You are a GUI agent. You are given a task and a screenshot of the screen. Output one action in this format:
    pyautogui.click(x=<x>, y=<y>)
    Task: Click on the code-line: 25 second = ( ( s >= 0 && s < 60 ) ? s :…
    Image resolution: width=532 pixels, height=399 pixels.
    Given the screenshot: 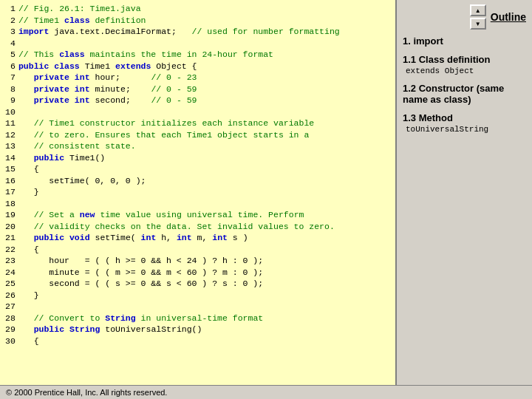 What is the action you would take?
    pyautogui.click(x=198, y=284)
    